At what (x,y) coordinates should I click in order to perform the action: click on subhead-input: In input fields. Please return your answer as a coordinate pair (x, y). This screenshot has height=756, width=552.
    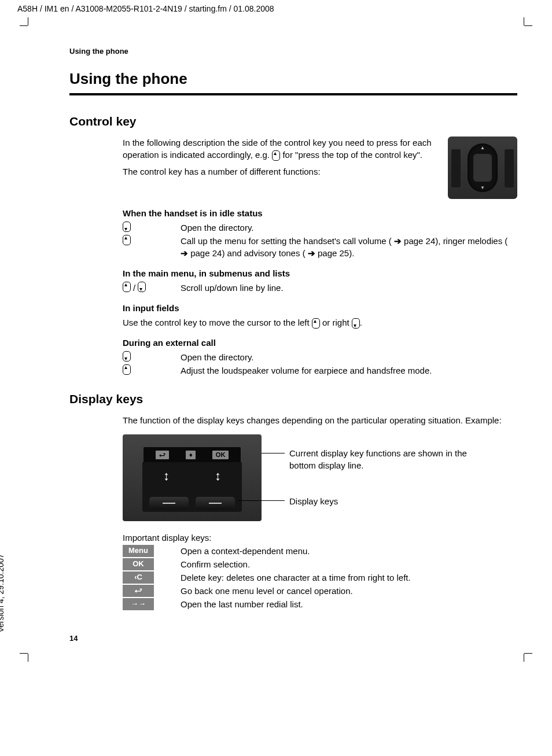
    Looking at the image, I should click on (320, 308).